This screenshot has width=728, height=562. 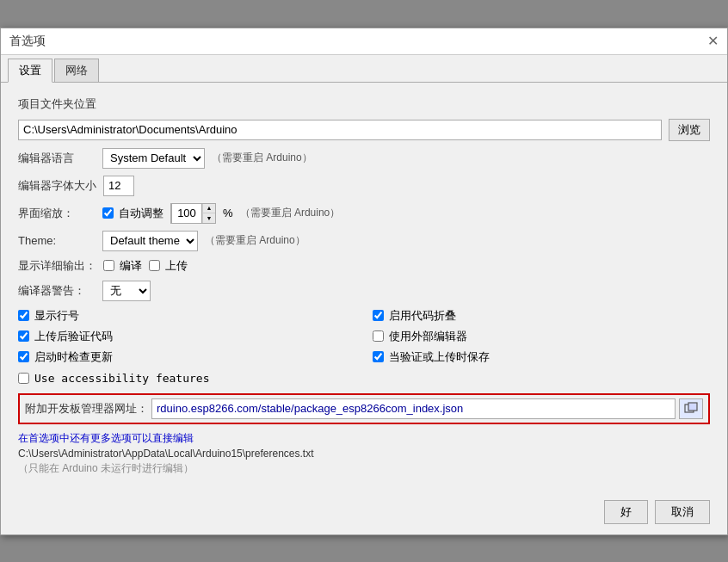 I want to click on accessibility-label: Use accessibility features, so click(x=114, y=379).